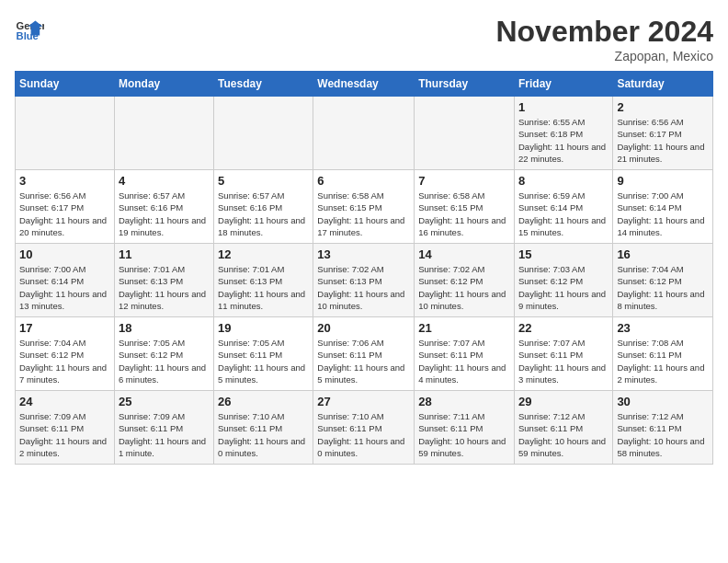 The height and width of the screenshot is (563, 728). What do you see at coordinates (663, 361) in the screenshot?
I see `day-info: Sunrise: 7:08 AM Sunset: 6:11 PM Dayligh…` at bounding box center [663, 361].